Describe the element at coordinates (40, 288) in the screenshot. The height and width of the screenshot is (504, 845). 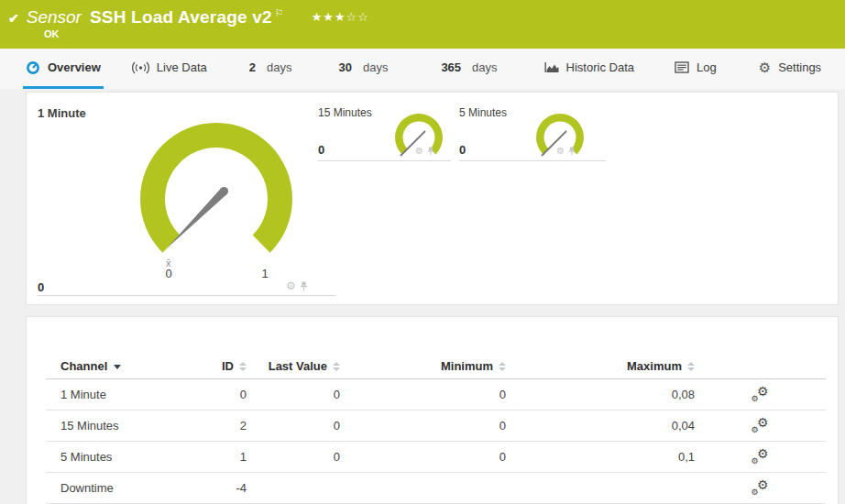
I see `gauge-1min-value: 0` at that location.